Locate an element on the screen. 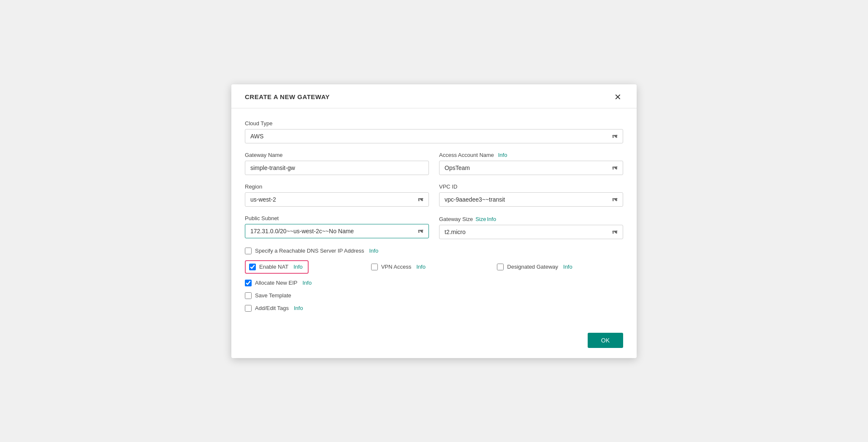 The width and height of the screenshot is (868, 442). designated-gw-col: Designated Gateway Info is located at coordinates (560, 267).